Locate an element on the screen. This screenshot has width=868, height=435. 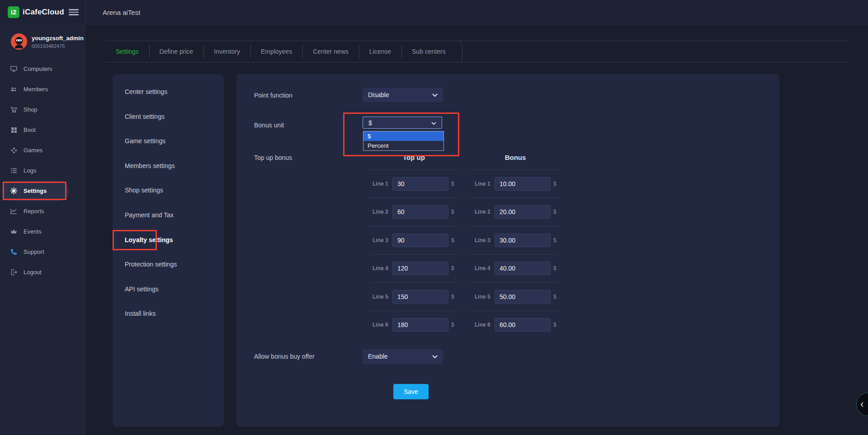
collapse-panel-toggle: ‹ is located at coordinates (862, 404).